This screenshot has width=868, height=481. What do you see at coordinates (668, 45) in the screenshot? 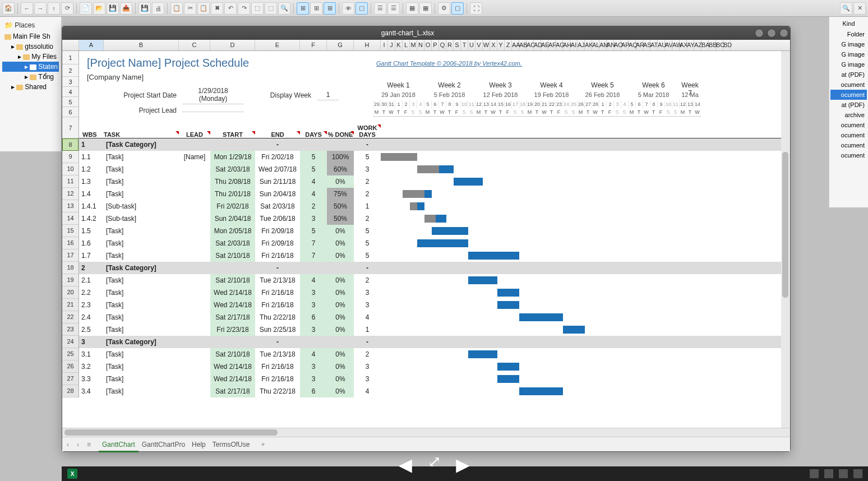
I see `col-header: AV` at bounding box center [668, 45].